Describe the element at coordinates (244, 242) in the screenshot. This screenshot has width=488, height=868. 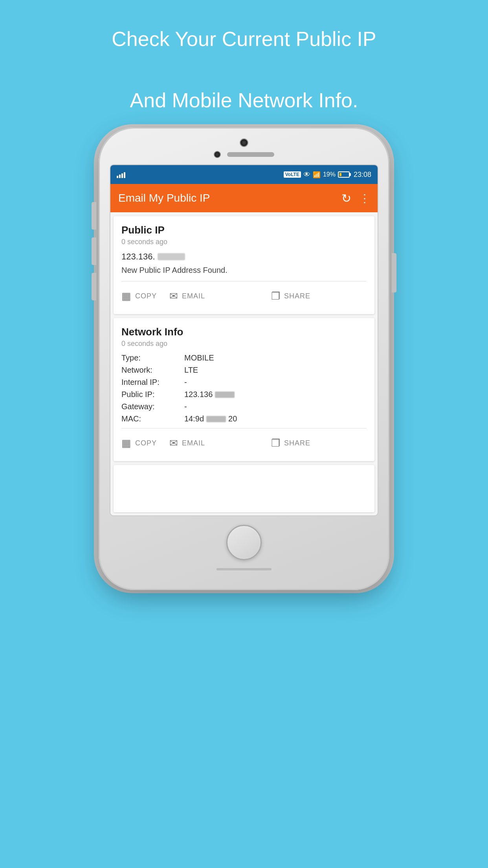
I see `public-ip-subtitle: 0 seconds ago` at that location.